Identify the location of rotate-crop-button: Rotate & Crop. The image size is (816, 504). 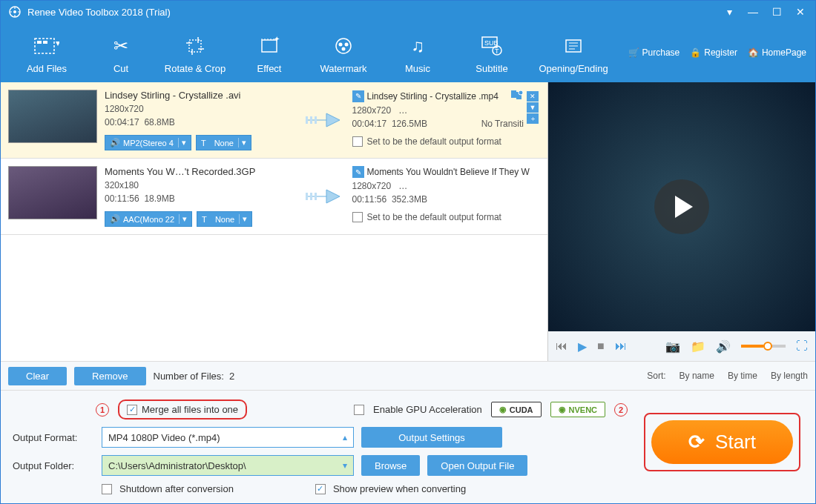
(195, 53).